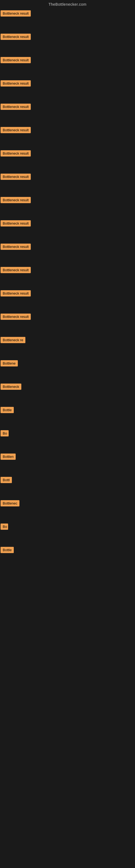 Image resolution: width=135 pixels, height=868 pixels. What do you see at coordinates (68, 462) in the screenshot?
I see `list-item: Bottlen` at bounding box center [68, 462].